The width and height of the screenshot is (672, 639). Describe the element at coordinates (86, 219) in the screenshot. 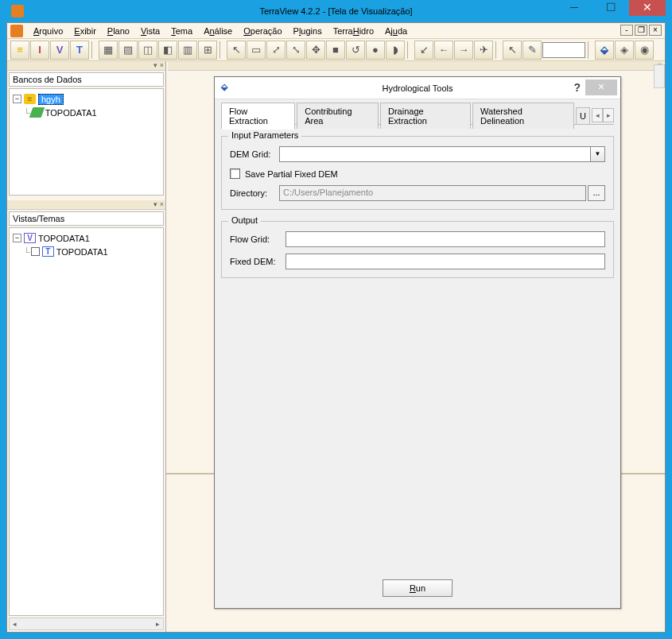

I see `views-title: Vistas/Temas` at that location.